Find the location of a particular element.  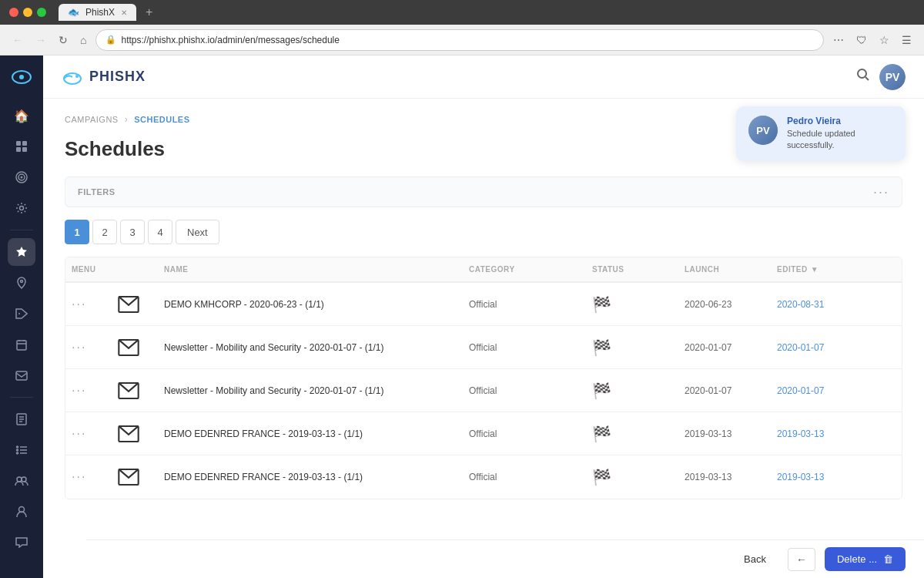

sidebar-item-targets is located at coordinates (22, 177).